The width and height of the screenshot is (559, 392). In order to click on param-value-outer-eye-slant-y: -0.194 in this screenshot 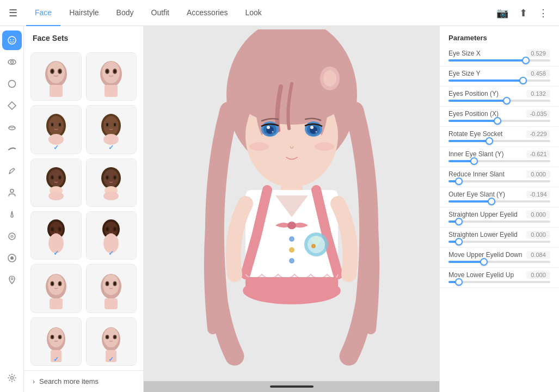, I will do `click(538, 194)`.